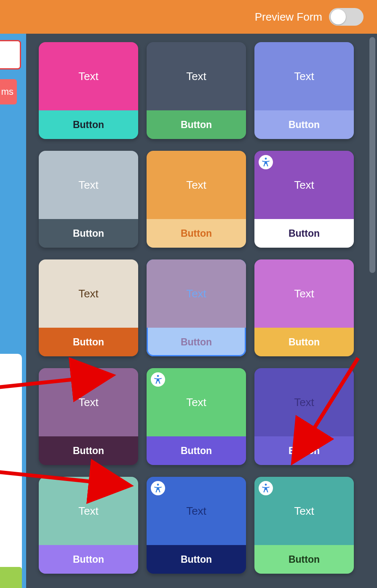 This screenshot has width=377, height=588. I want to click on side-box-cropped, so click(11, 55).